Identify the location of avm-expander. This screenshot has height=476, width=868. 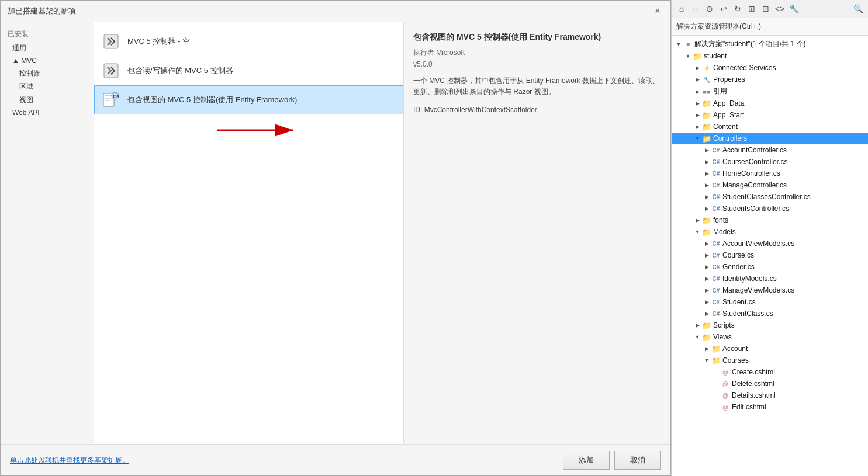
(707, 244).